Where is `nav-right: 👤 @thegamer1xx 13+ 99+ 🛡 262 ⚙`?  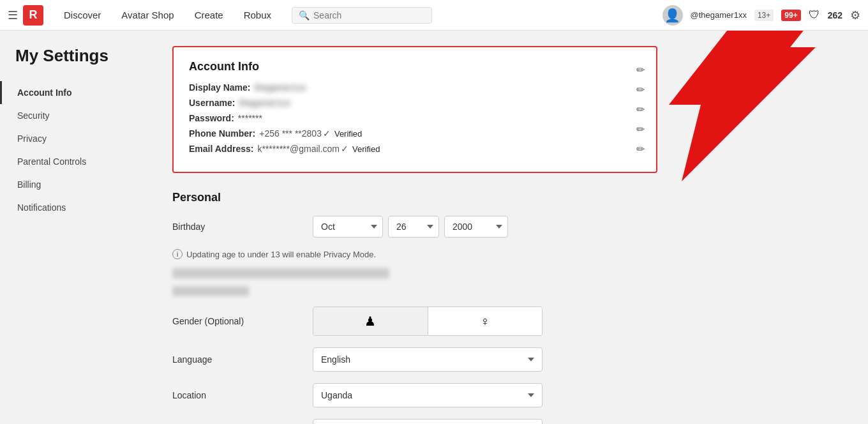
nav-right: 👤 @thegamer1xx 13+ 99+ 🛡 262 ⚙ is located at coordinates (761, 15).